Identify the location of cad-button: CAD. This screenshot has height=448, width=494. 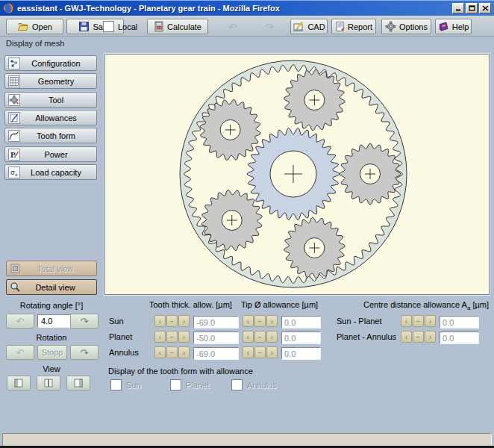
(309, 27).